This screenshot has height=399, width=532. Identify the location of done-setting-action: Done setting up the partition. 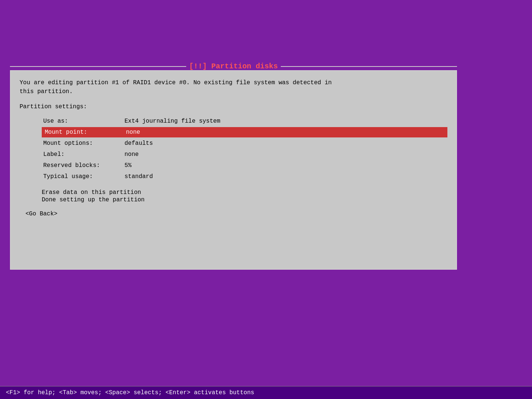
(245, 200).